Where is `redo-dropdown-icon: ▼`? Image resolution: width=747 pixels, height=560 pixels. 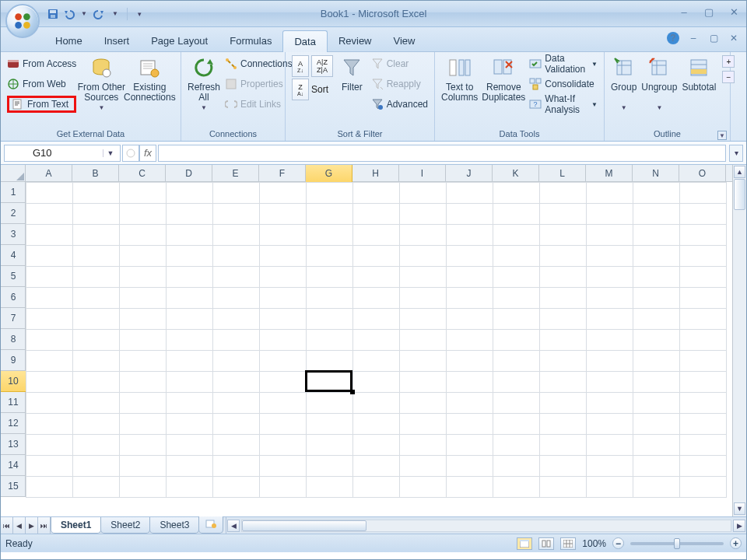 redo-dropdown-icon: ▼ is located at coordinates (115, 14).